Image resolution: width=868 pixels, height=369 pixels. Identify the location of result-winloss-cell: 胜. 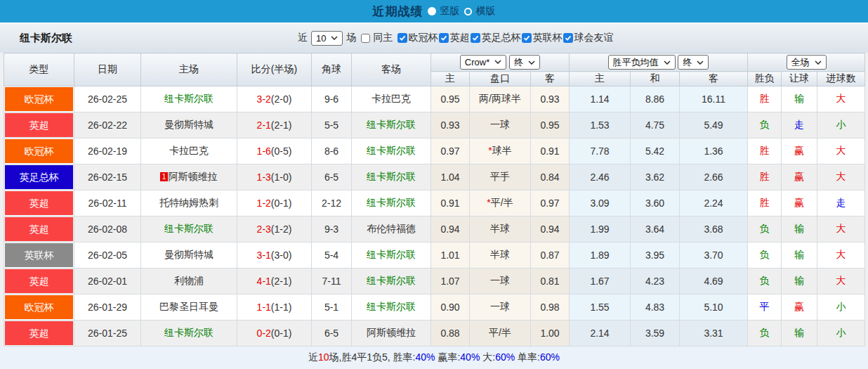
(765, 204).